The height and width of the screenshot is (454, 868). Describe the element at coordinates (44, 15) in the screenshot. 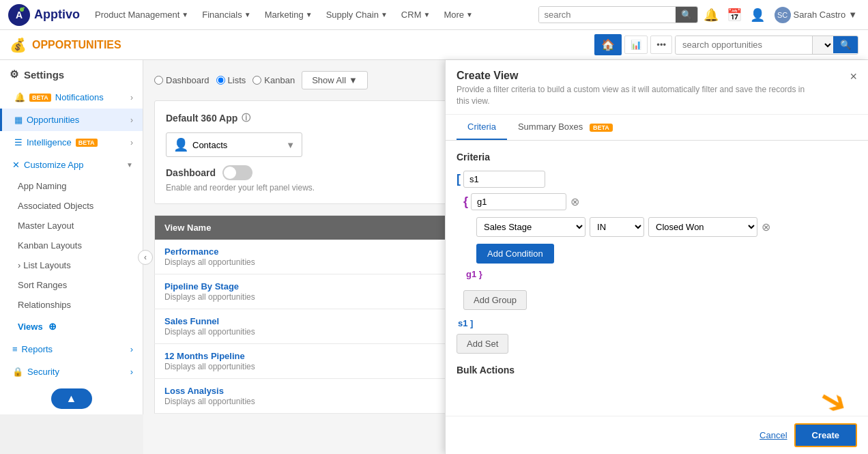

I see `app-logo: A Apptivo` at that location.